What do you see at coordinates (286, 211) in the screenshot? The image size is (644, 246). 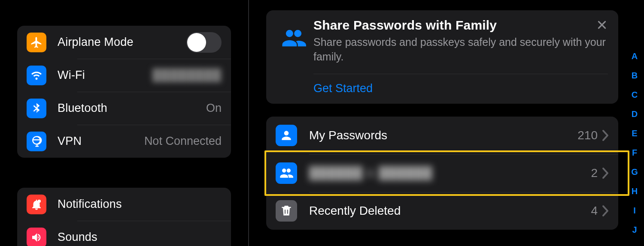 I see `trash-icon` at bounding box center [286, 211].